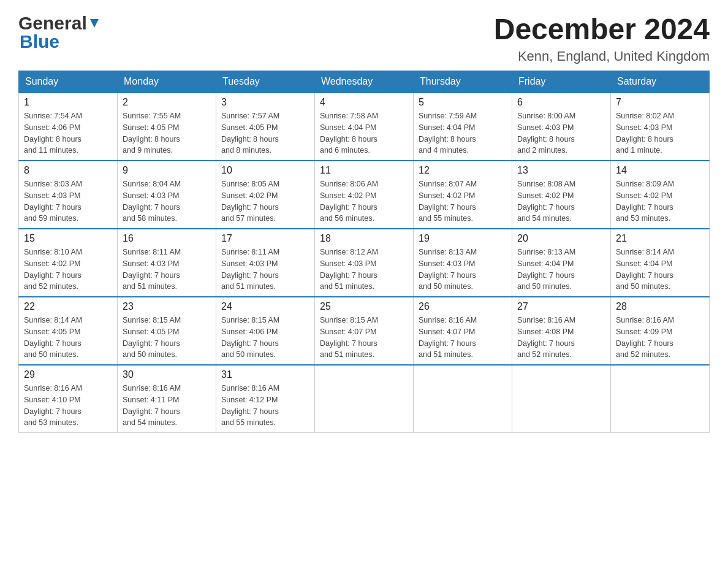  I want to click on weekday-header-saturday: Saturday, so click(661, 82).